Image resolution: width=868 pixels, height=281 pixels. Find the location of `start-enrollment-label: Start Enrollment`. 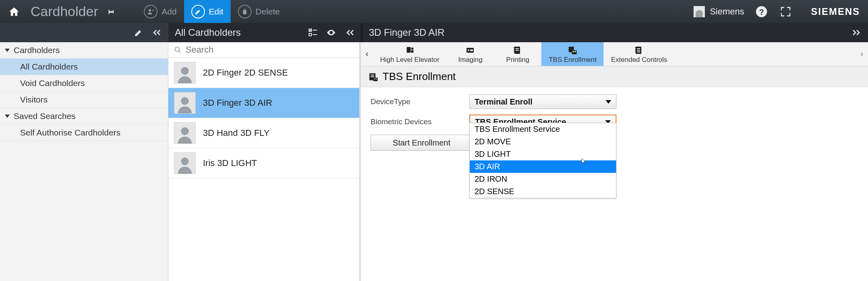

start-enrollment-label: Start Enrollment is located at coordinates (421, 143).